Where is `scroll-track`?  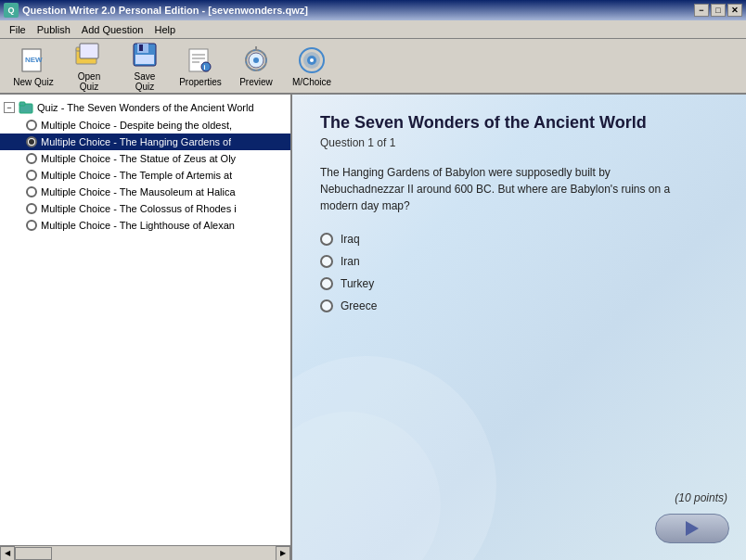 scroll-track is located at coordinates (145, 554).